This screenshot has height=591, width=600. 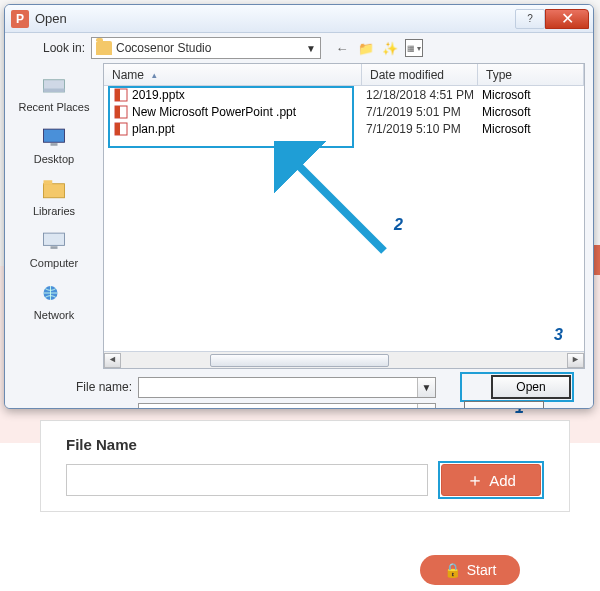 What do you see at coordinates (206, 48) in the screenshot?
I see `look-in-combo: Cocosenor Studio ▼` at bounding box center [206, 48].